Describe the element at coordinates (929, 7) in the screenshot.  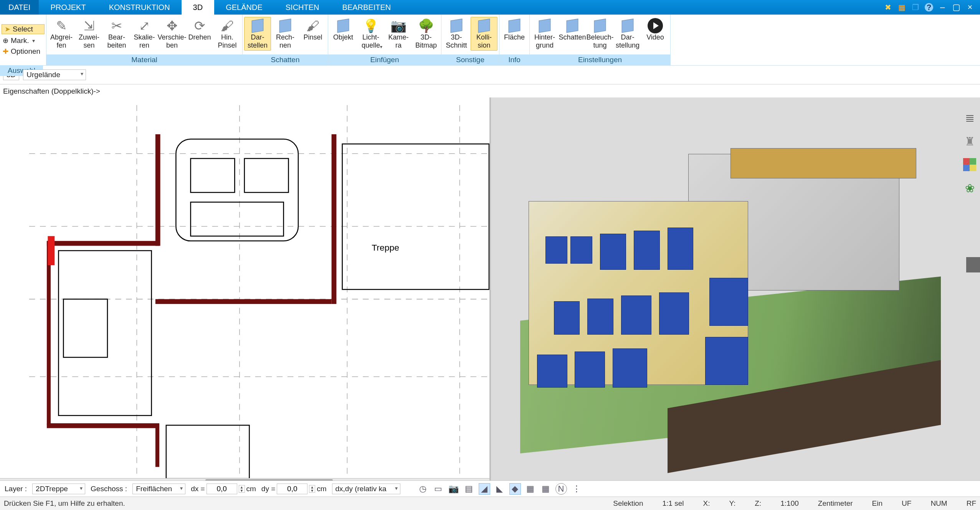
I see `help-icon: ?` at that location.